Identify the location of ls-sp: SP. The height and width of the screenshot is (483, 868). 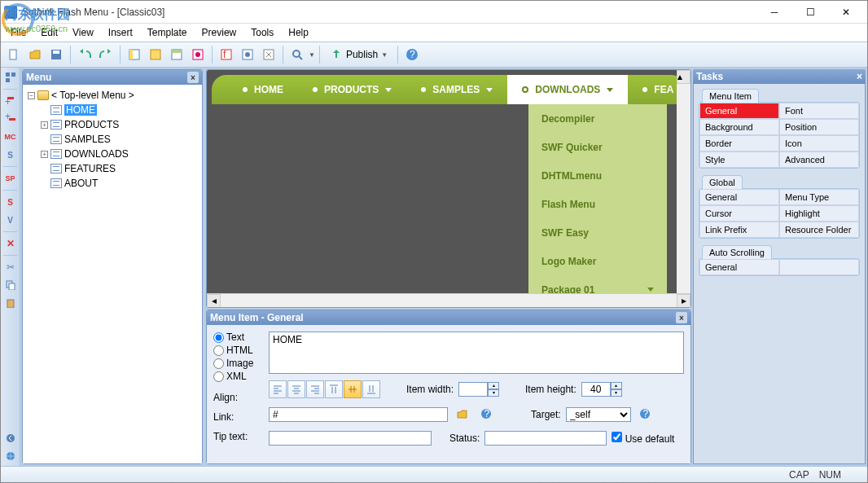
(11, 178).